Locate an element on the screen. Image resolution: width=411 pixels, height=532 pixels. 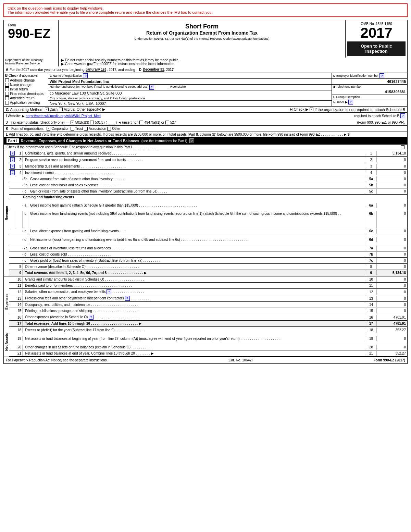
line-4-row: ? 4 Investment income . . . . . . . . . … is located at coordinates (208, 173).